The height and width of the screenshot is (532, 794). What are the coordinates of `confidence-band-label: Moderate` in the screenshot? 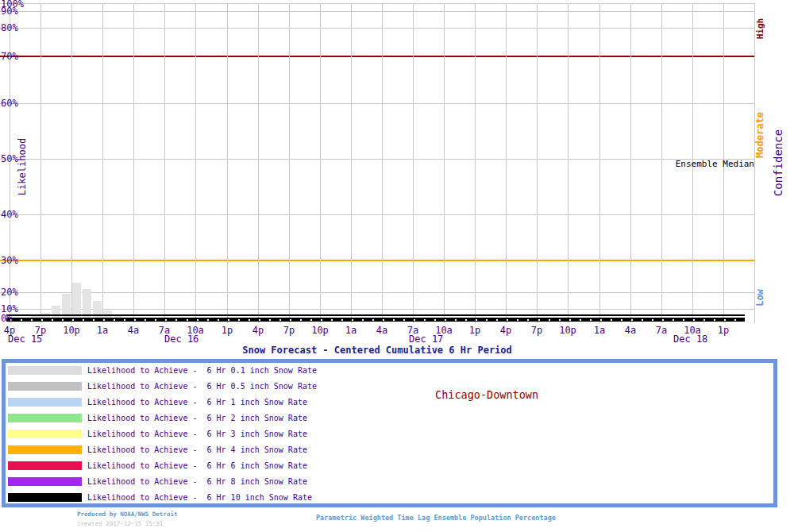 It's located at (760, 135).